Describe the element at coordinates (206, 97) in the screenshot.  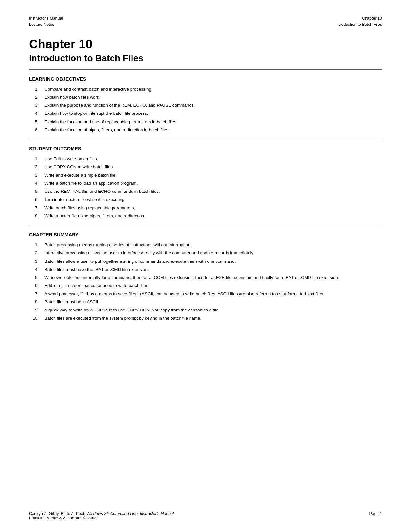
I see `list-item: 2.Explain how batch files work.` at that location.